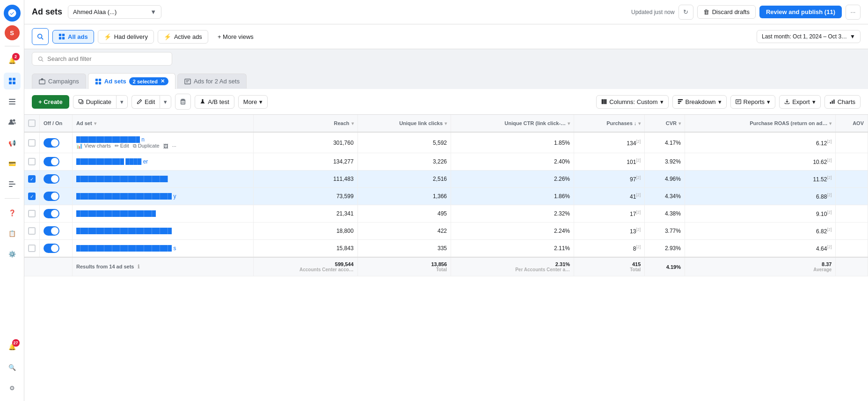 The height and width of the screenshot is (401, 868). I want to click on proas-header: Purchase ROAS (return on ad… ▾, so click(760, 123).